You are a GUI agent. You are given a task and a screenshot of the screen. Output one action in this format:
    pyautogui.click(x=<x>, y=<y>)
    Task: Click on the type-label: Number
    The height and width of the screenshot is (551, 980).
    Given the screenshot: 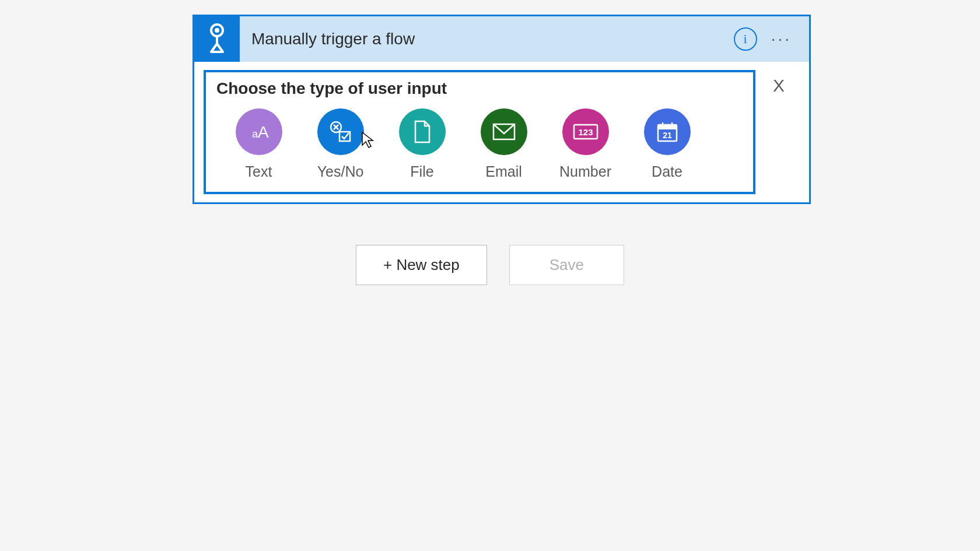 What is the action you would take?
    pyautogui.click(x=586, y=171)
    